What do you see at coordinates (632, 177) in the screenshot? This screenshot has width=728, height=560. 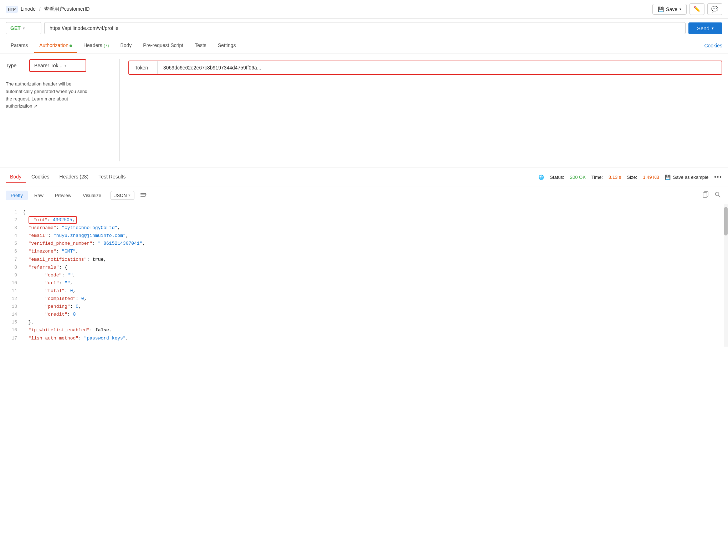 I see `size-label: Size:` at bounding box center [632, 177].